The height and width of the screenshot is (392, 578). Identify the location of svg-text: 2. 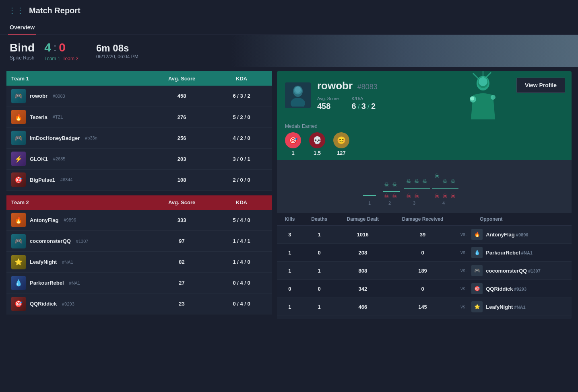
(390, 203).